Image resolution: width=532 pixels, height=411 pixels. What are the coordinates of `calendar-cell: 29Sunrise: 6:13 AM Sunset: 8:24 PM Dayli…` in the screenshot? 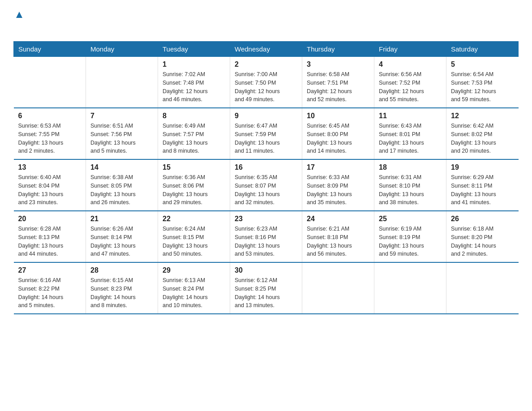 It's located at (194, 288).